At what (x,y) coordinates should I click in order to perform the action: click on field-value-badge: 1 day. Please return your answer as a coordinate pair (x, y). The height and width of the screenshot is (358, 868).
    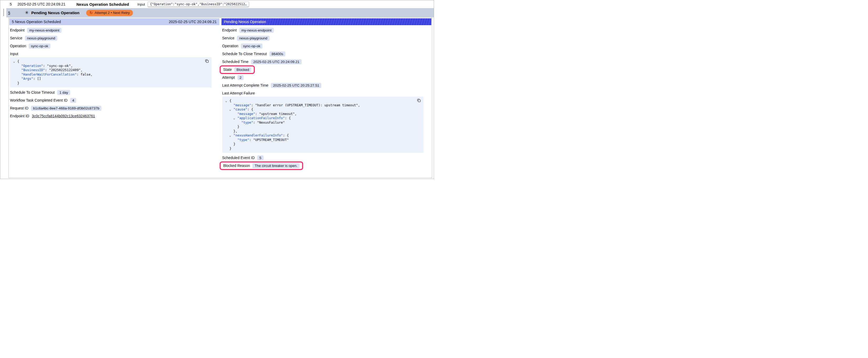
    Looking at the image, I should click on (64, 92).